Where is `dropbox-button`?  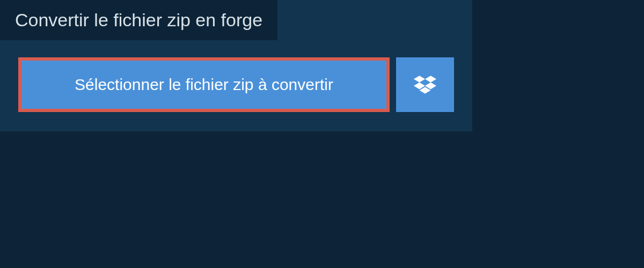 dropbox-button is located at coordinates (425, 85).